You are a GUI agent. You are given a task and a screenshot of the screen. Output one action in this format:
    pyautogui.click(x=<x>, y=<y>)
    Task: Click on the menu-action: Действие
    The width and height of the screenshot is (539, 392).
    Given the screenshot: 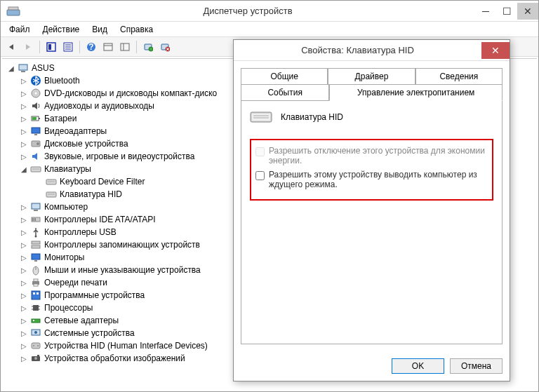 What is the action you would take?
    pyautogui.click(x=62, y=29)
    